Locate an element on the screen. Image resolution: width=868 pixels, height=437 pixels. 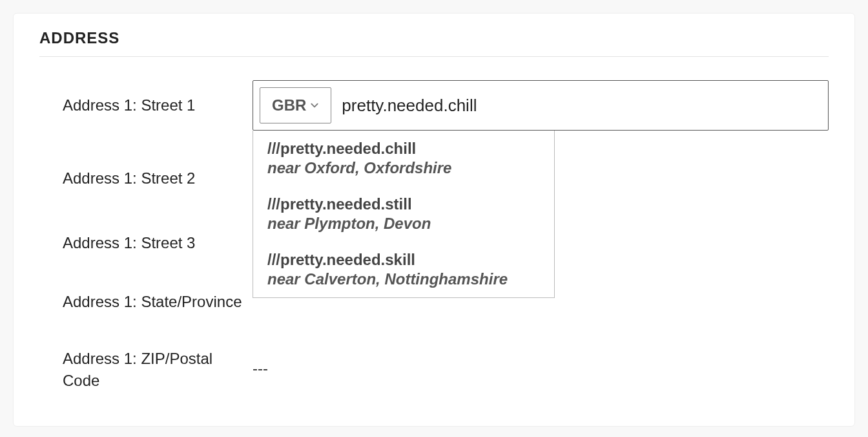
field-street1: GBR ///pretty.needed.chillnear Oxford, O… is located at coordinates (541, 105).